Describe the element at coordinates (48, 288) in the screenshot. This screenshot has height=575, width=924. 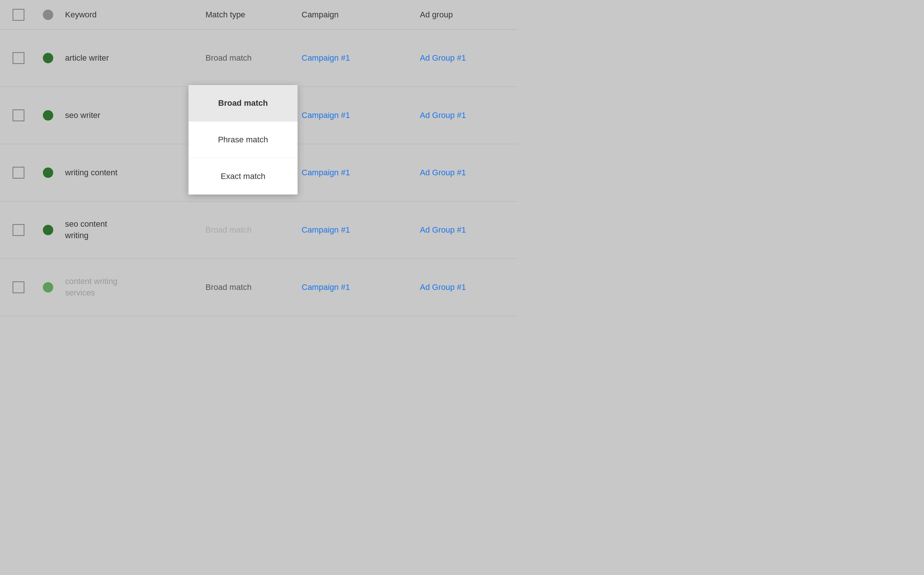
I see `row-5-status-dot` at that location.